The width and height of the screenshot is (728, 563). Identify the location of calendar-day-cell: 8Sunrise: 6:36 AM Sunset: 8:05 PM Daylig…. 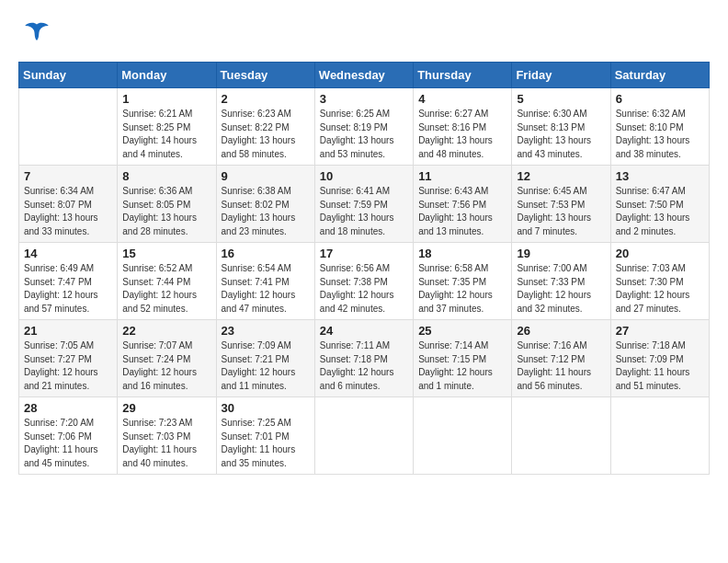
(167, 204).